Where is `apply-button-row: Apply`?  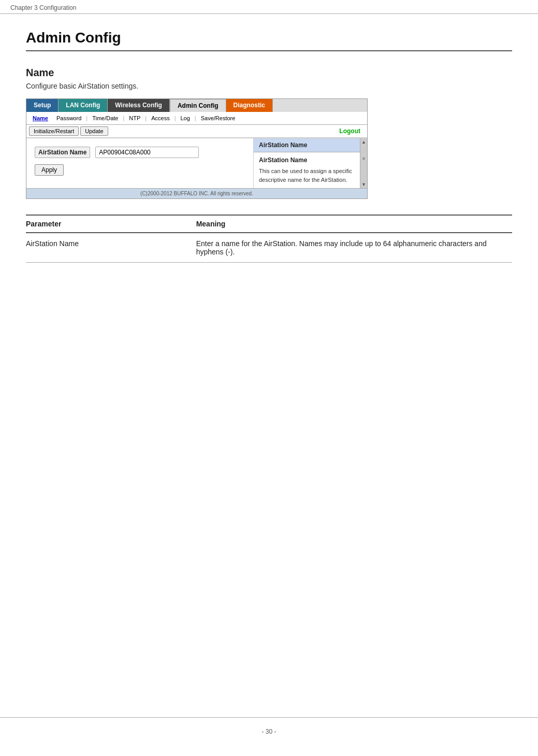 apply-button-row: Apply is located at coordinates (140, 170).